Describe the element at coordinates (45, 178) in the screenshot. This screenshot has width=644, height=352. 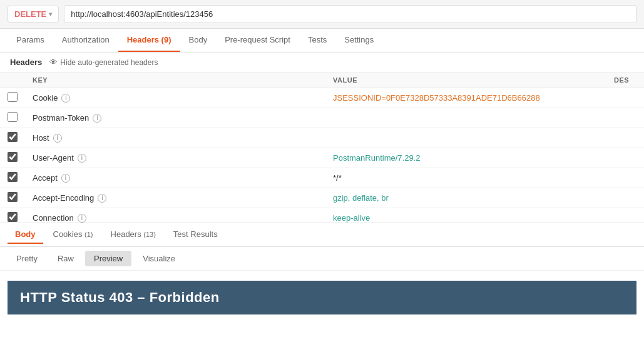
I see `row-key-name: Accept` at that location.